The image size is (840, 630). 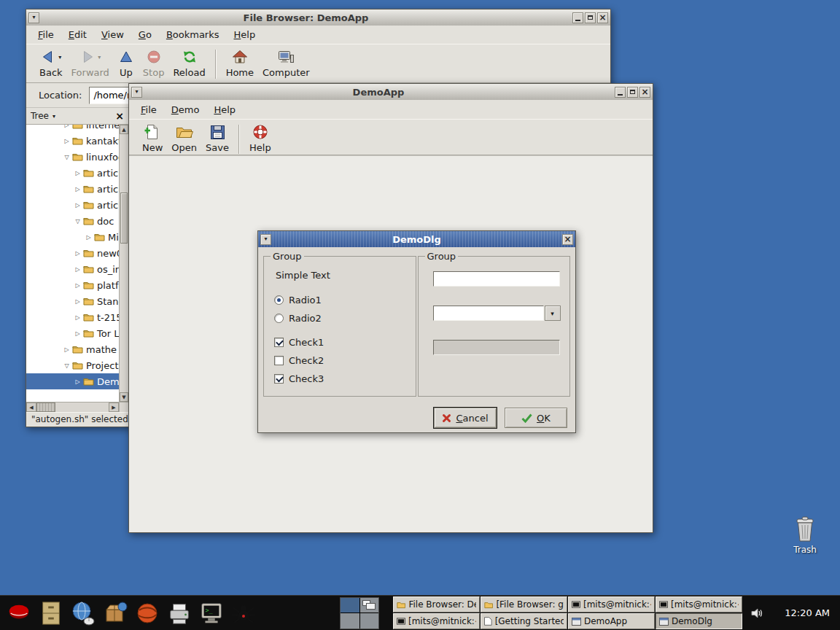 What do you see at coordinates (524, 604) in the screenshot?
I see `taskbar-window-button: [File Browser: gt` at bounding box center [524, 604].